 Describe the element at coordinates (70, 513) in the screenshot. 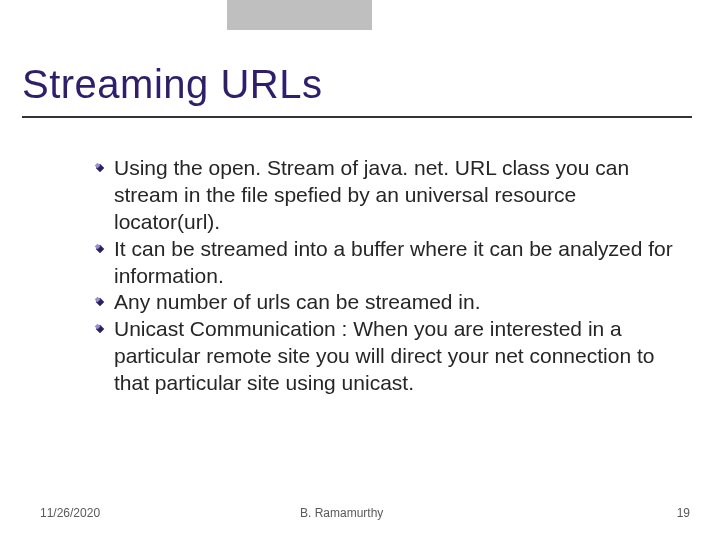

I see `footer-date: 11/26/2020` at that location.